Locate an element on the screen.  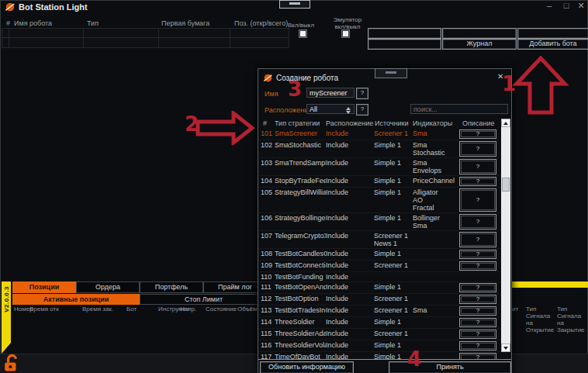
enabled-checkbox is located at coordinates (303, 34).